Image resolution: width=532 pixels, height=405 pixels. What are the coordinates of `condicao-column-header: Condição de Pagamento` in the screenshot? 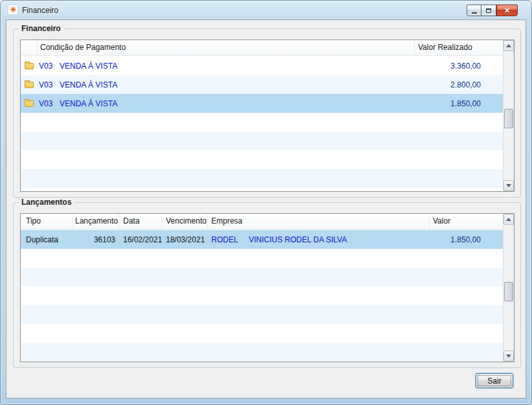 It's located at (226, 48).